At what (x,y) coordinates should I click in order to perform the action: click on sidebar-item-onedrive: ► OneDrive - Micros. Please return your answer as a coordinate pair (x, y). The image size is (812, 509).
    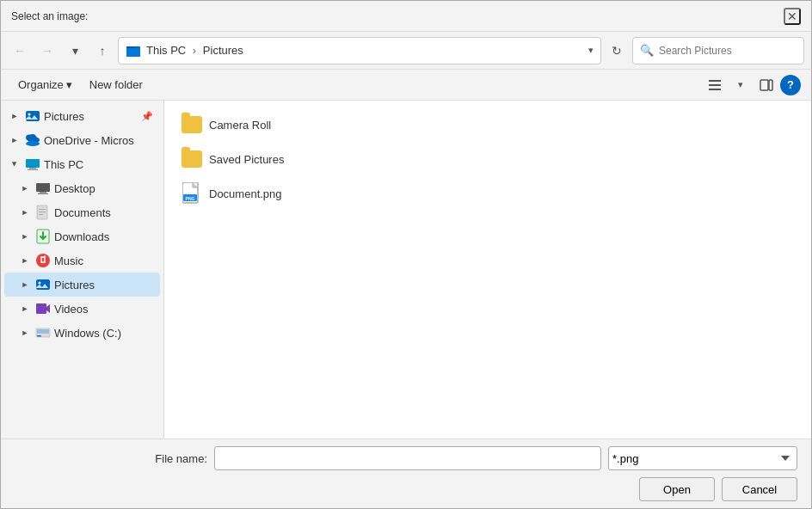
    Looking at the image, I should click on (83, 140).